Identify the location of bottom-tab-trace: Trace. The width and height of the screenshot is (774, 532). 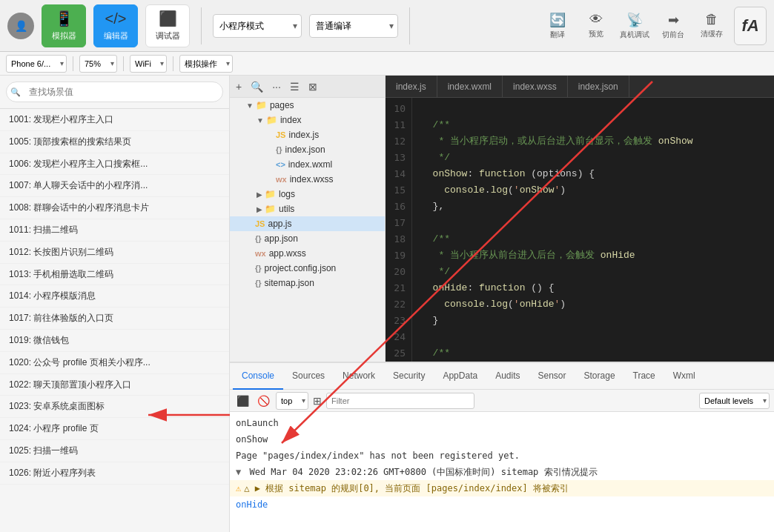
(644, 376).